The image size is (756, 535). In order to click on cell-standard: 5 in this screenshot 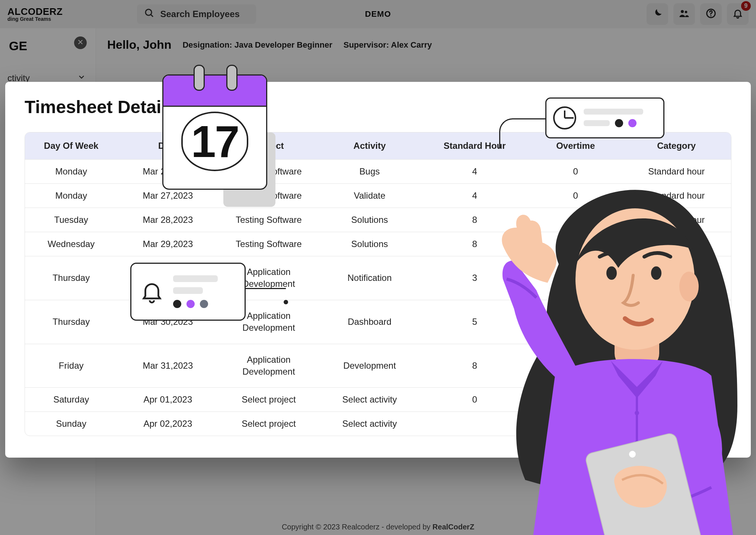, I will do `click(475, 322)`.